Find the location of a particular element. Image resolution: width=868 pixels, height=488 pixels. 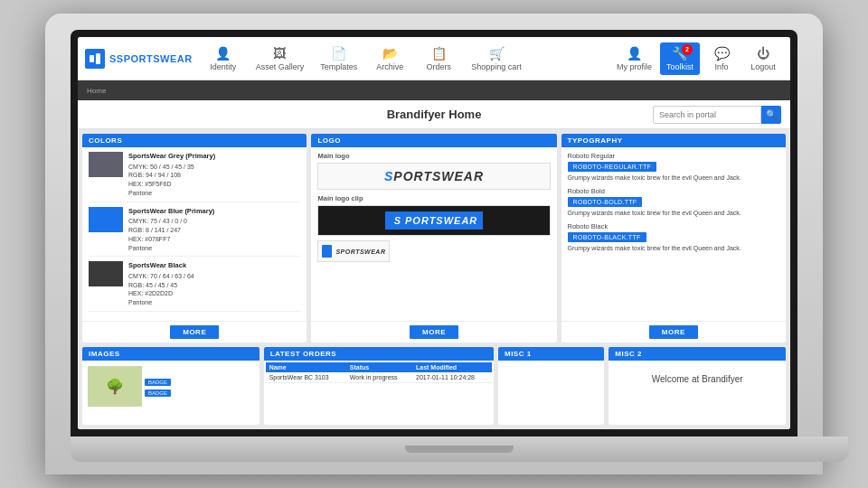

order-status: Work in progress is located at coordinates (380, 378).